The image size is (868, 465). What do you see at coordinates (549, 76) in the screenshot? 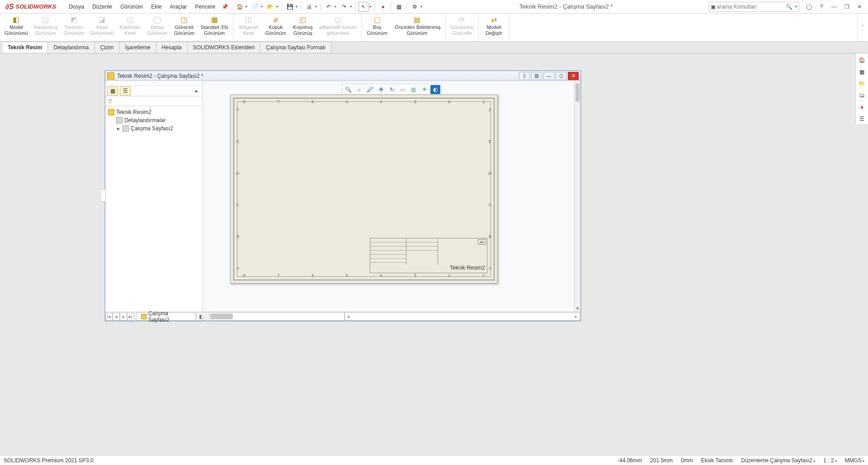
I see `mdi-minimize-button: —` at bounding box center [549, 76].